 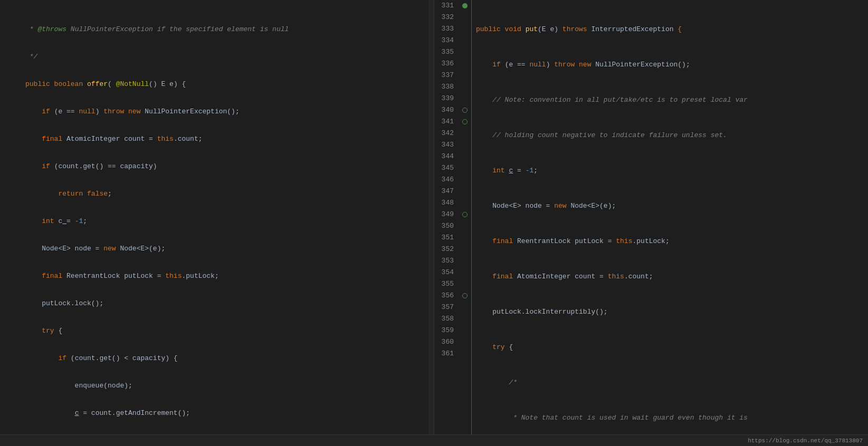 I want to click on code-line: if (e == null) throw new NullPointerExce…, so click(x=225, y=112).